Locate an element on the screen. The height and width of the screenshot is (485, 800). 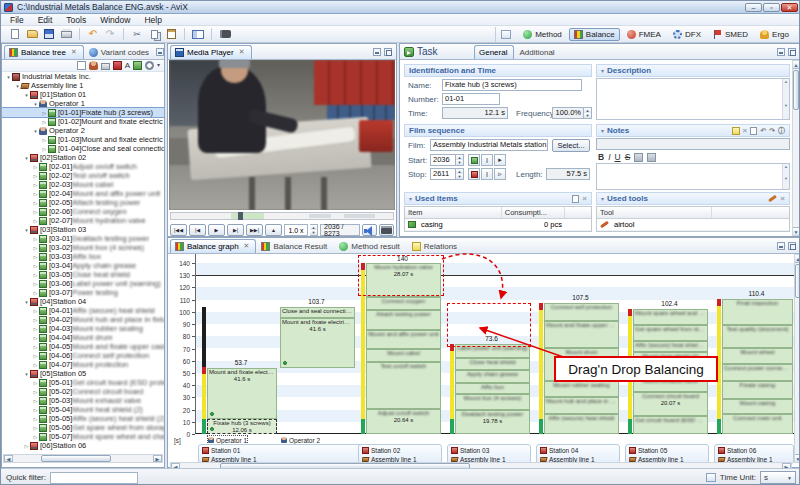
task-block: Final inspection is located at coordinates (758, 312).